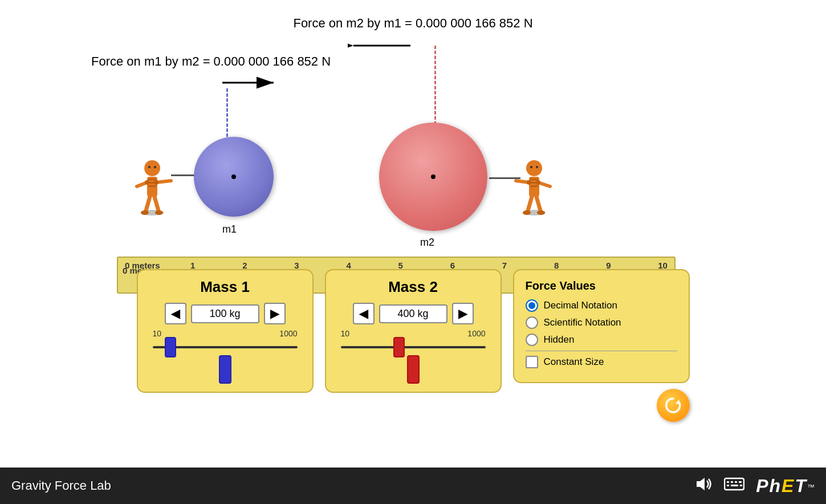 The image size is (826, 504). Describe the element at coordinates (225, 369) in the screenshot. I see `mass1-slider-handle` at that location.